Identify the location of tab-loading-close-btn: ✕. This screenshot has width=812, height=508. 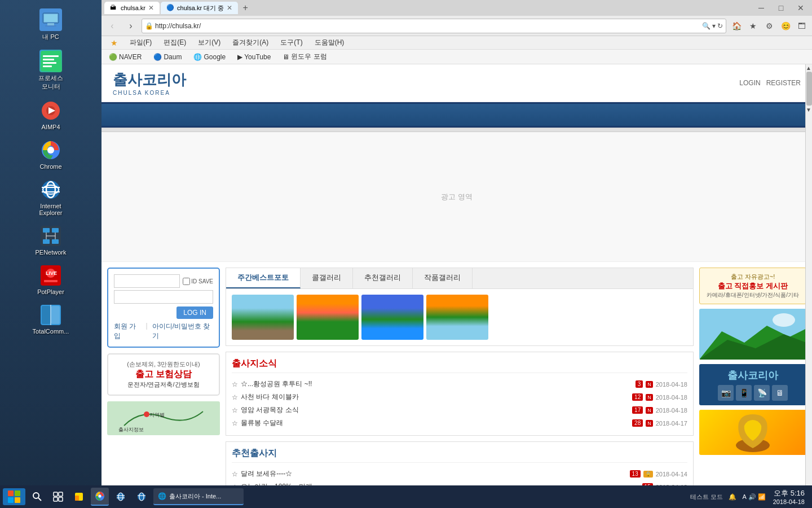
(230, 8).